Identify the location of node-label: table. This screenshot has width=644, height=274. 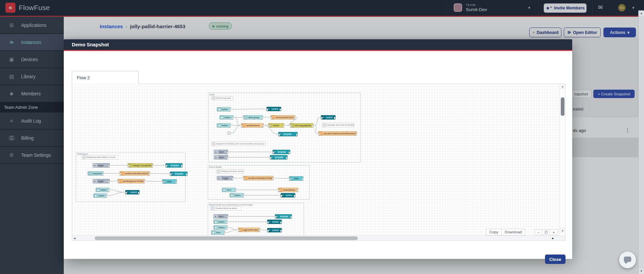
(296, 179).